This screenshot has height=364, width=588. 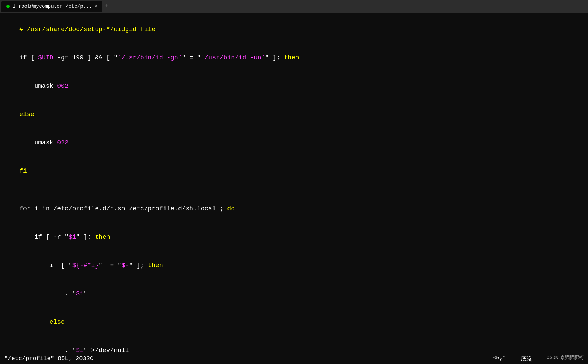 I want to click on code-line-1: # /usr/share/doc/setup-*/uidgid file, so click(x=294, y=29).